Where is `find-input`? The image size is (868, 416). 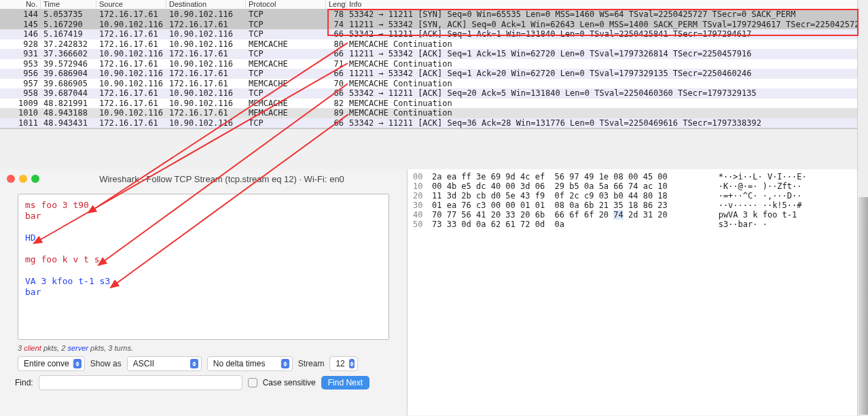
find-input is located at coordinates (141, 383).